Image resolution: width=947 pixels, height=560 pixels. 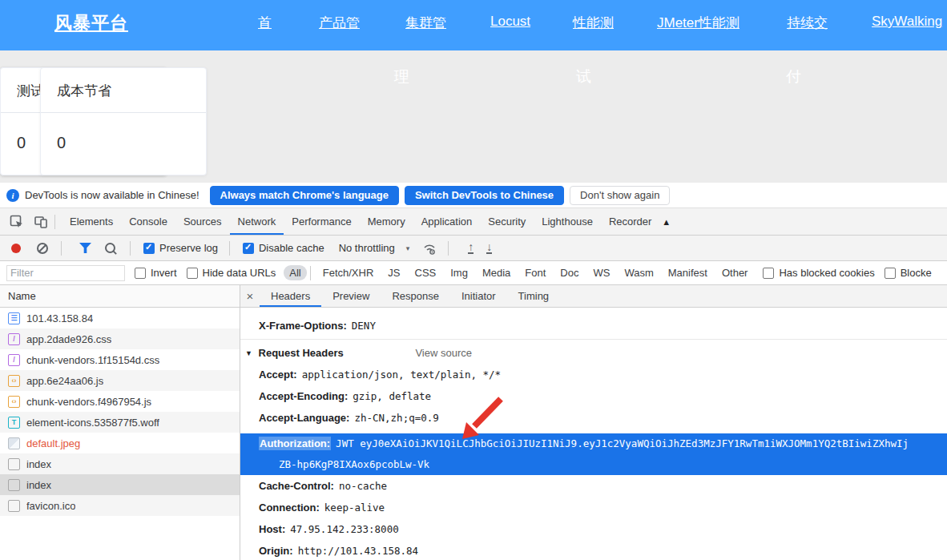 What do you see at coordinates (459, 272) in the screenshot?
I see `filter-pill-img: Img` at bounding box center [459, 272].